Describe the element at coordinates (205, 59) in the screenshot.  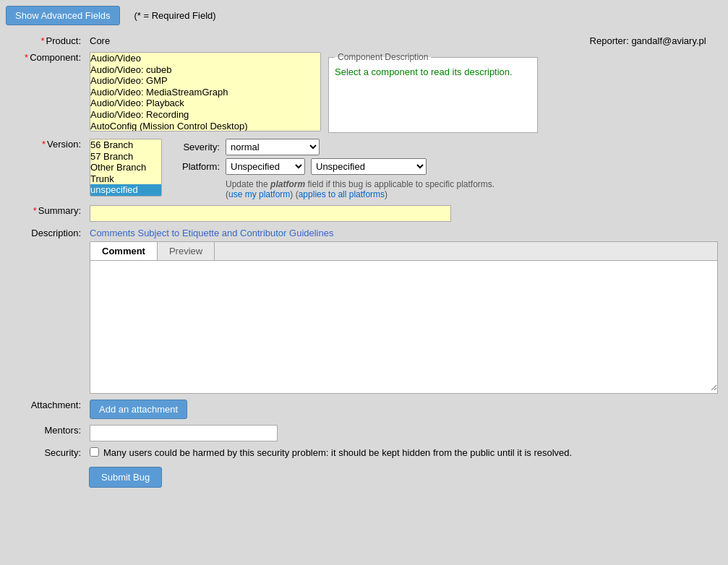
I see `component-option: Audio/Video` at that location.